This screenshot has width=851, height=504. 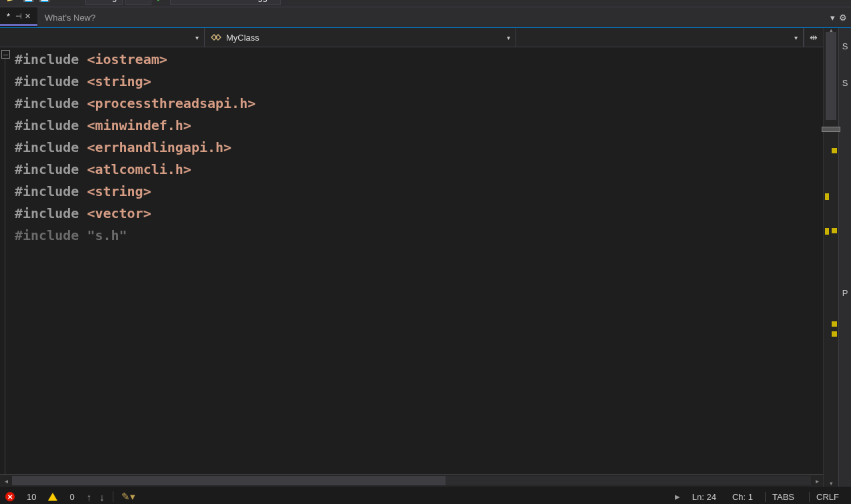 I want to click on scroll-down-icon: ▾, so click(x=831, y=483).